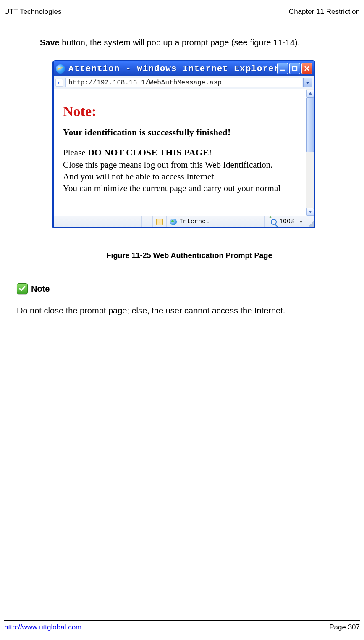  Describe the element at coordinates (160, 222) in the screenshot. I see `status-seg-alert` at that location.